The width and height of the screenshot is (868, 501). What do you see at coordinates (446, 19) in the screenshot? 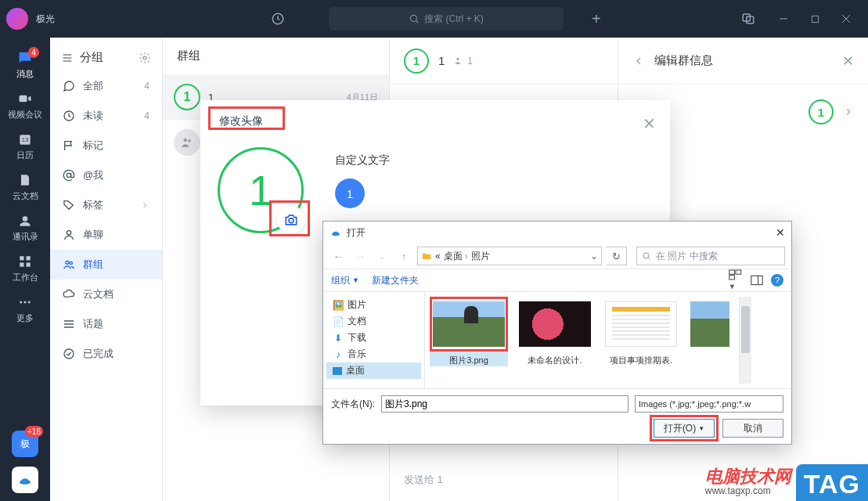
I see `search-input: 搜索 (Ctrl + K)` at bounding box center [446, 19].